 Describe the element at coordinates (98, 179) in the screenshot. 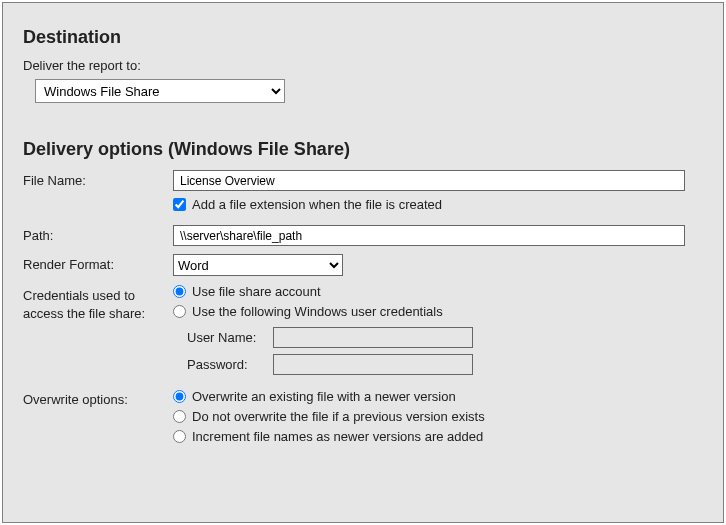

I see `file-name-label: File Name:` at that location.